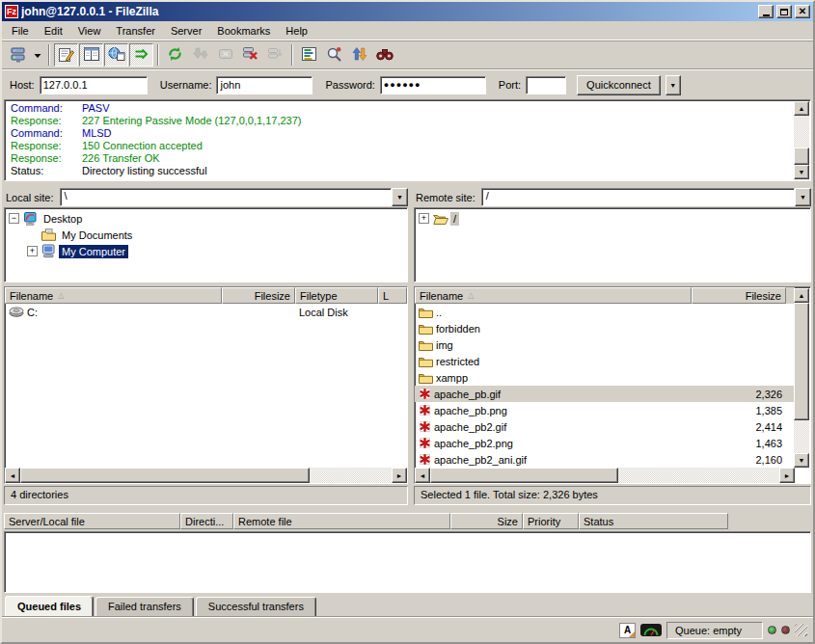  What do you see at coordinates (605, 475) in the screenshot?
I see `remote-hscrollbar: ◄ ►` at bounding box center [605, 475].